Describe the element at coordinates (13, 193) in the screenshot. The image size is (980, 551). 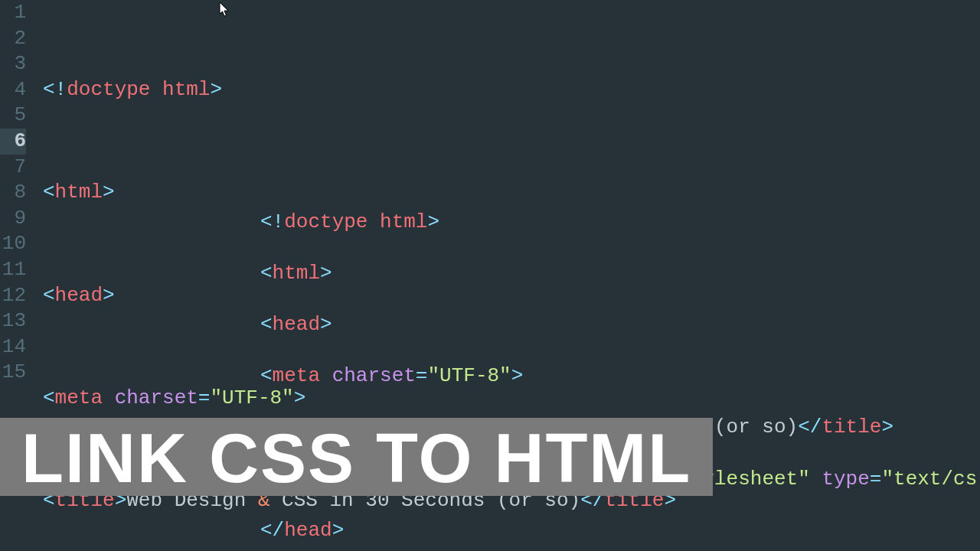
I see `line-number: 8` at that location.